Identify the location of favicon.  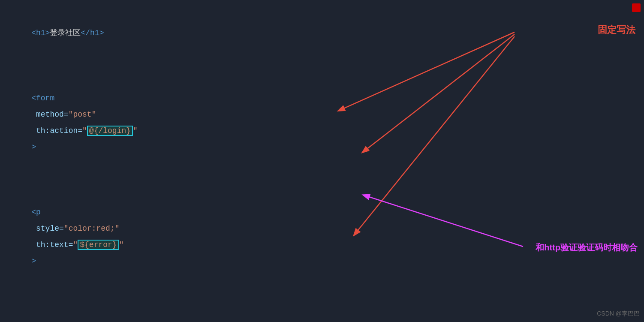
(636, 8).